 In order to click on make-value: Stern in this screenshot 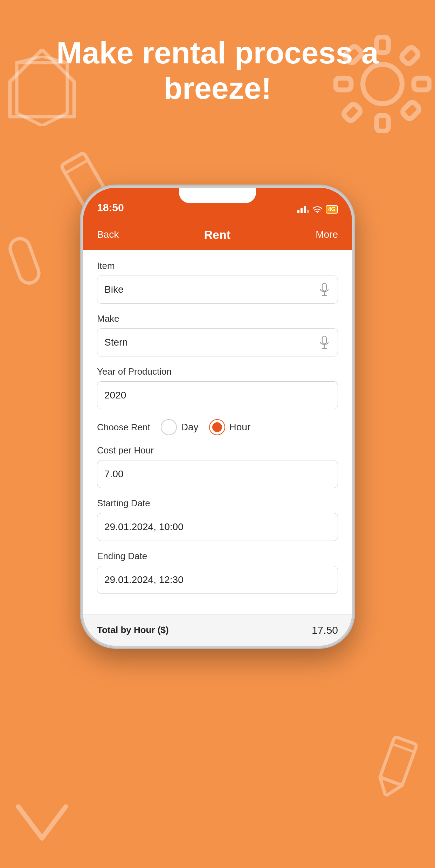, I will do `click(116, 342)`.